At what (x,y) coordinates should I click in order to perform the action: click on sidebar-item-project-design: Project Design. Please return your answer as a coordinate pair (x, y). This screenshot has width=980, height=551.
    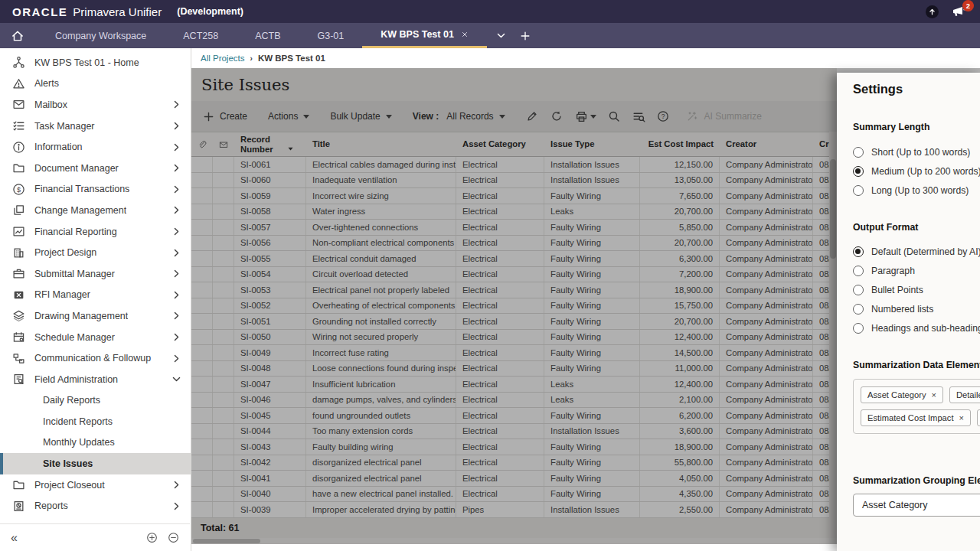
    Looking at the image, I should click on (95, 253).